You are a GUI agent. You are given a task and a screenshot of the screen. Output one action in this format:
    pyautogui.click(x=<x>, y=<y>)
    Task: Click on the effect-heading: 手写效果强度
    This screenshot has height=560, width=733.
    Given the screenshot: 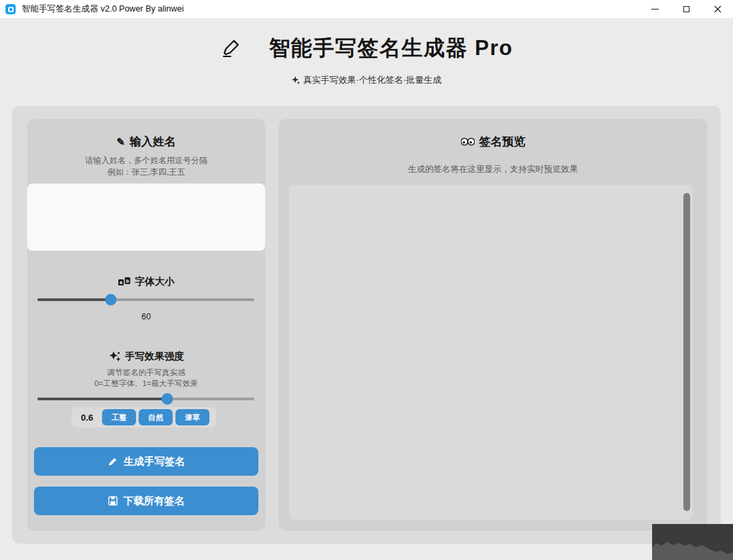 What is the action you would take?
    pyautogui.click(x=146, y=356)
    